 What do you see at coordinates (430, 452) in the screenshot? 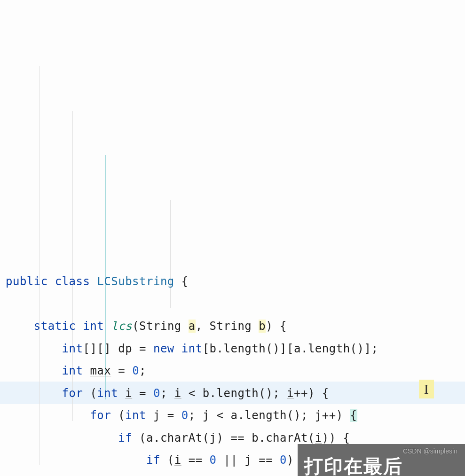
I see `watermark-text: CSDN @simplesin` at bounding box center [430, 452].